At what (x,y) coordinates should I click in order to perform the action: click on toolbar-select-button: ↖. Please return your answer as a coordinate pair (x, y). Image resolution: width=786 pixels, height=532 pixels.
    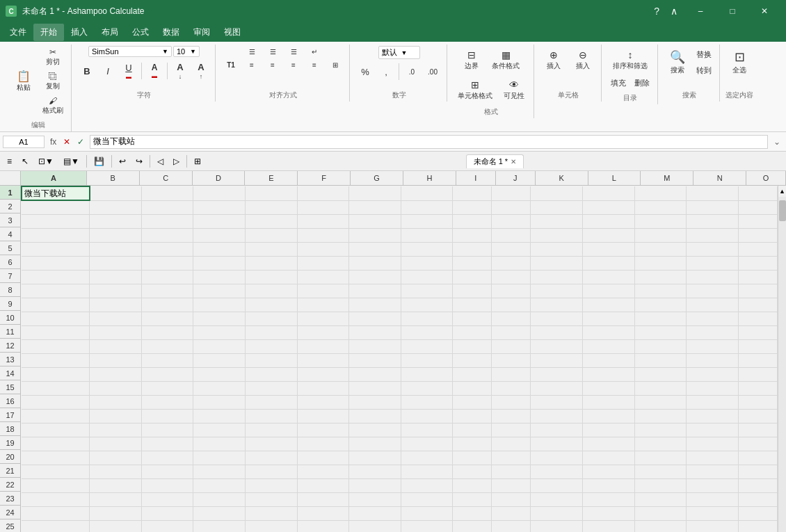
    Looking at the image, I should click on (25, 161).